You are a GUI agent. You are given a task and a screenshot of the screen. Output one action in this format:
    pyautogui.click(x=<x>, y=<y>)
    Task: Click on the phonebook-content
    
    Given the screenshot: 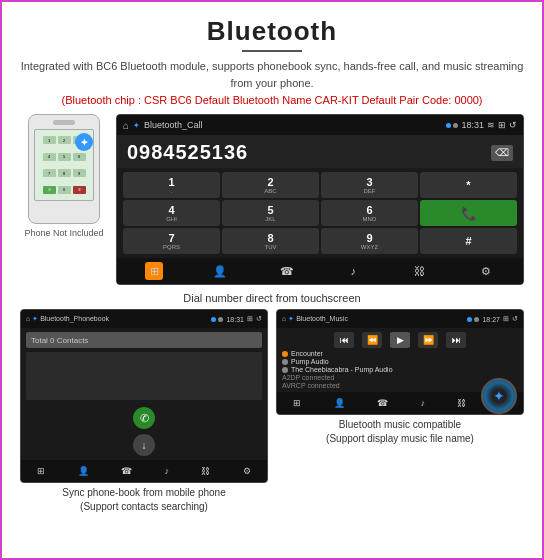 What is the action you would take?
    pyautogui.click(x=144, y=376)
    